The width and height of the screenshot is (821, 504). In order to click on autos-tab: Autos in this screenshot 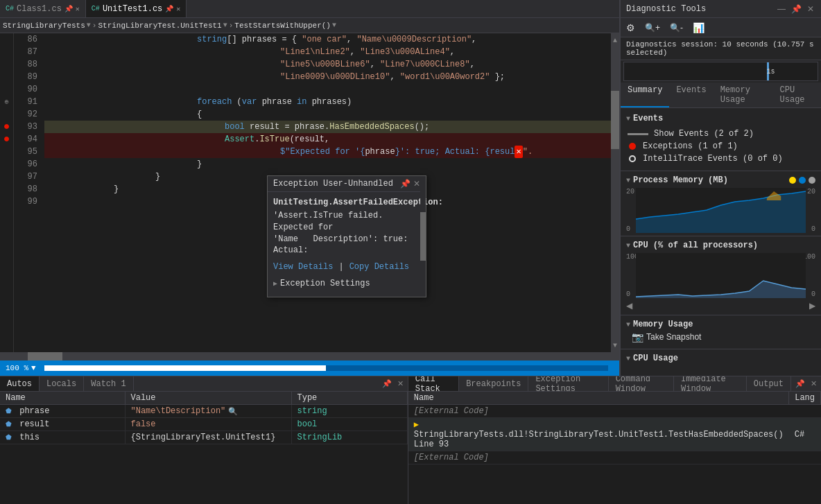, I will do `click(19, 384)`.